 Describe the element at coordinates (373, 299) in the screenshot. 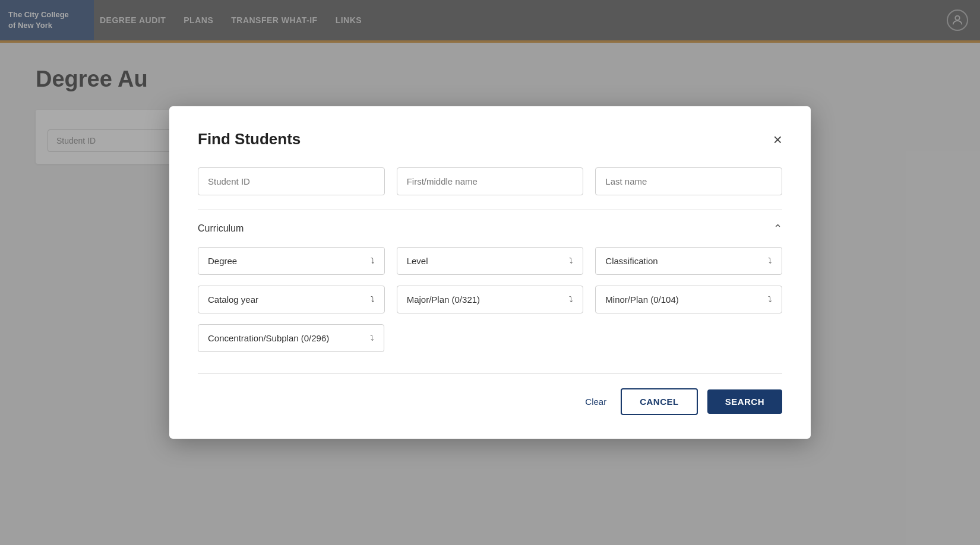

I see `catalog-year-chevron-icon: ⤵` at that location.